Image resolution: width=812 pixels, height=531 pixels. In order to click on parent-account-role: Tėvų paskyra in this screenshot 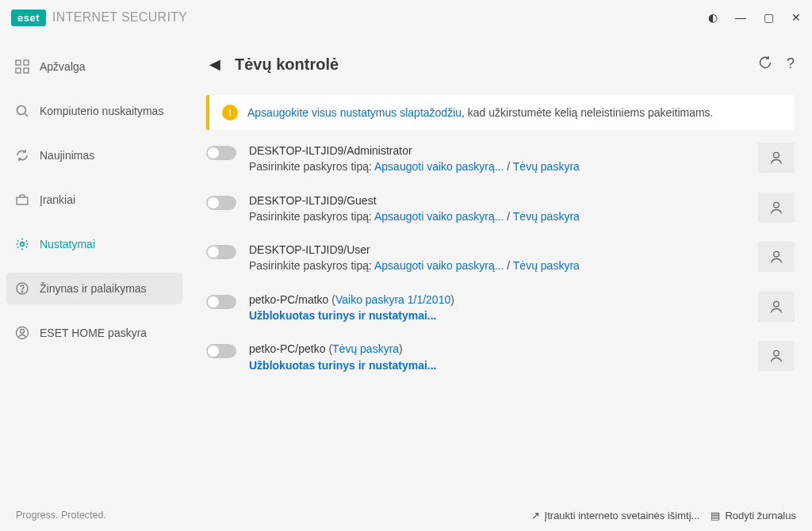, I will do `click(366, 349)`.